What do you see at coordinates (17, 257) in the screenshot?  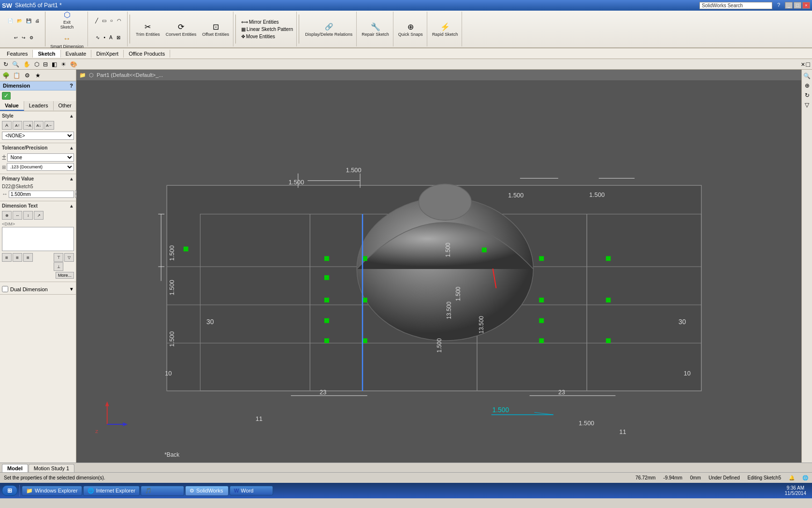 I see `align-center-btn: ≡` at bounding box center [17, 257].